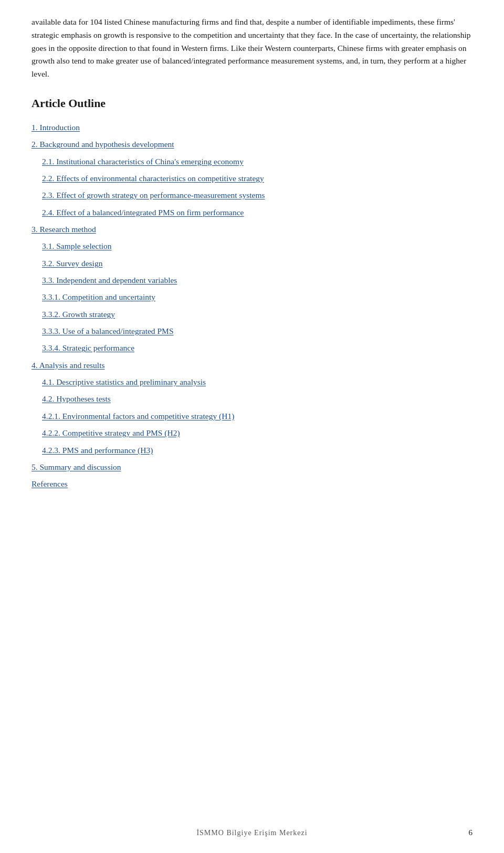 The image size is (504, 853). I want to click on outline-item-item-1: 1. Introduction, so click(252, 128).